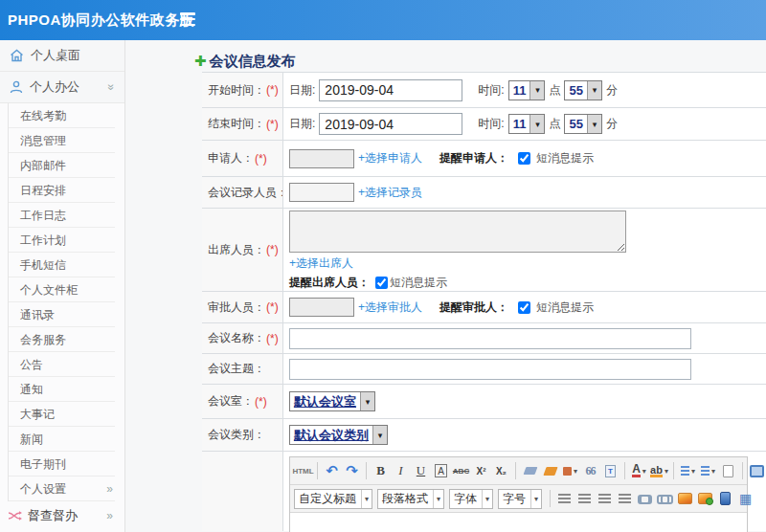 Image resolution: width=766 pixels, height=532 pixels. I want to click on sidebar-item-meeting-services: 会务服务, so click(61, 340).